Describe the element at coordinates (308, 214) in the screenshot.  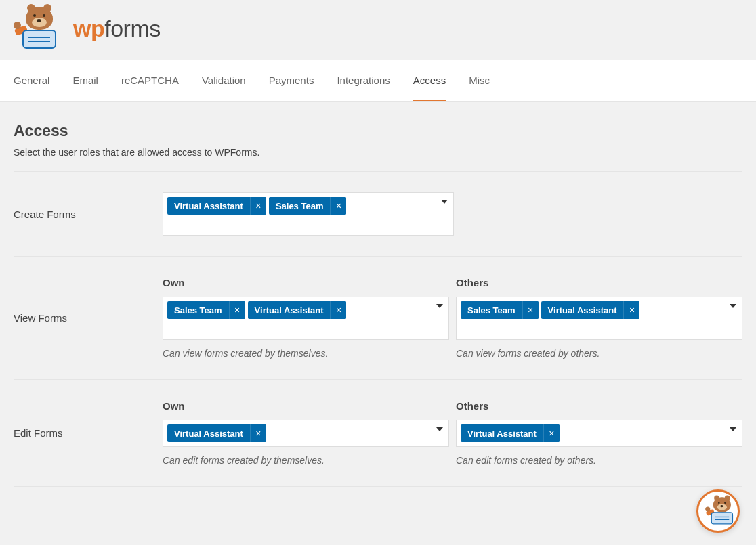
I see `create-forms-select: Virtual Assistant × Sales Team ×` at that location.